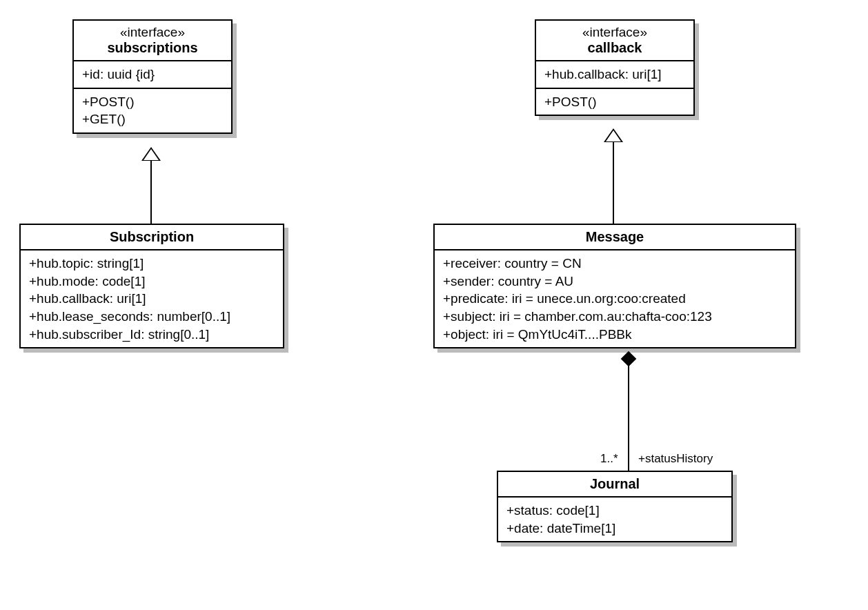 This screenshot has height=610, width=868. Describe the element at coordinates (615, 317) in the screenshot. I see `attribute: +subject: iri = chamber.com.au:chafta-co…` at that location.